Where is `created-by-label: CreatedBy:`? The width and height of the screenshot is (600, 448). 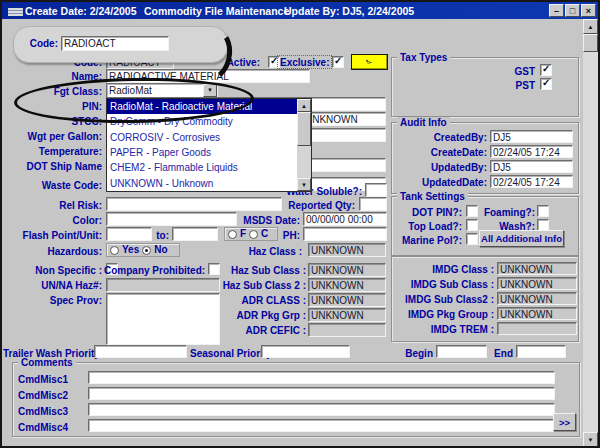 created-by-label: CreatedBy: is located at coordinates (442, 138).